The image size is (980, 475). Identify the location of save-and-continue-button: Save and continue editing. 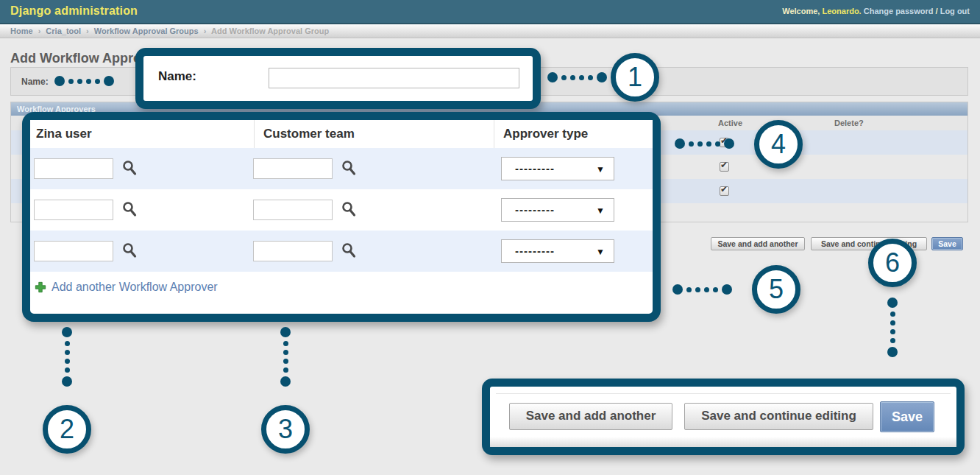
(778, 417).